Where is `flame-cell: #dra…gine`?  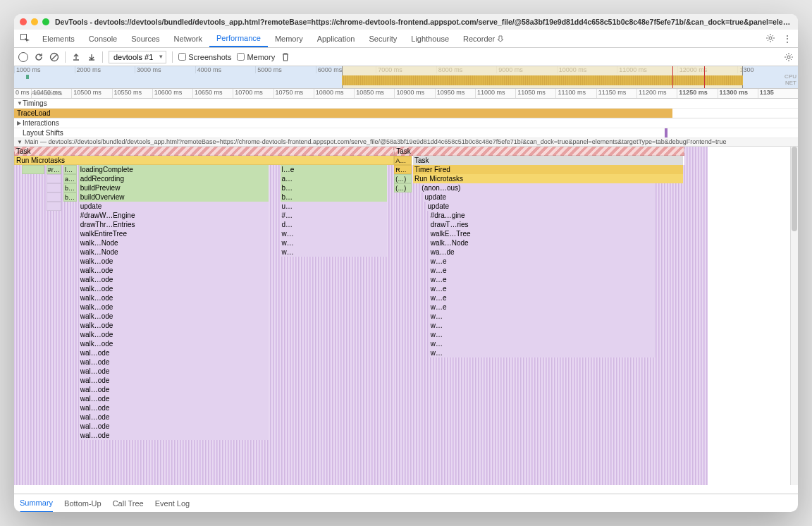
flame-cell: #dra…gine is located at coordinates (543, 216).